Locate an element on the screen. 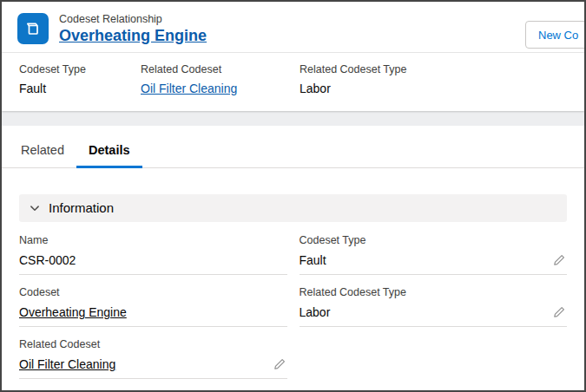 The width and height of the screenshot is (586, 392). new-button: New Co is located at coordinates (556, 35).